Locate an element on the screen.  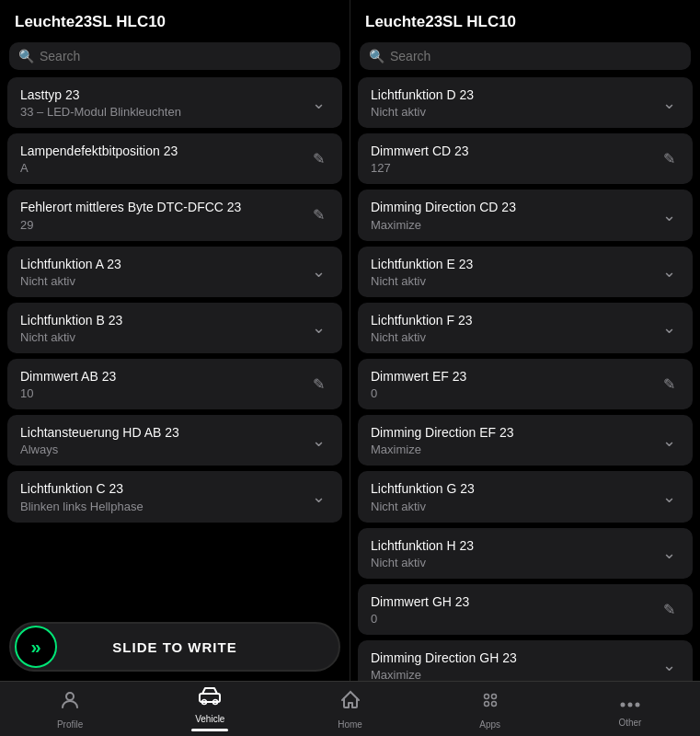
item-text: Dimming Direction EF 23 Maximize is located at coordinates (514, 440).